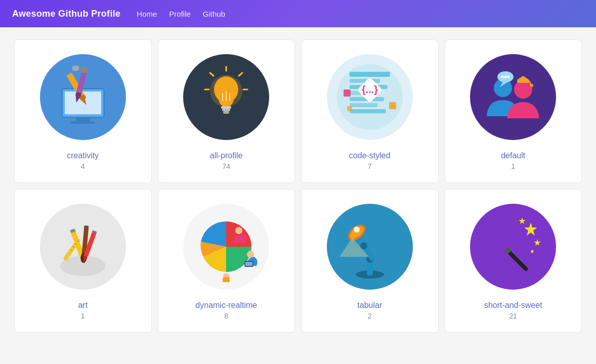 This screenshot has height=364, width=596. Describe the element at coordinates (513, 316) in the screenshot. I see `short-and-sweet-count: 21` at that location.